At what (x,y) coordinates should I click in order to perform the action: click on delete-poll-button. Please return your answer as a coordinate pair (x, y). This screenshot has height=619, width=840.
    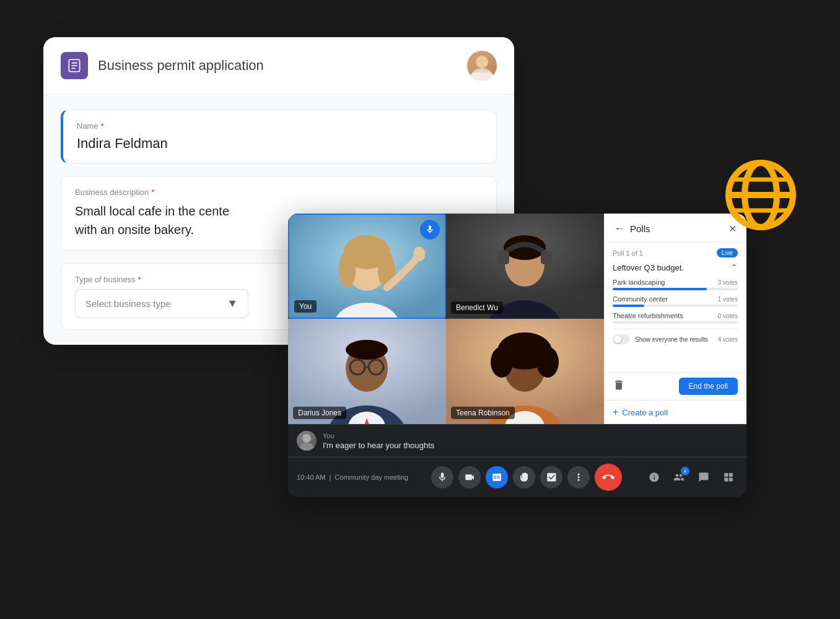
    Looking at the image, I should click on (619, 386).